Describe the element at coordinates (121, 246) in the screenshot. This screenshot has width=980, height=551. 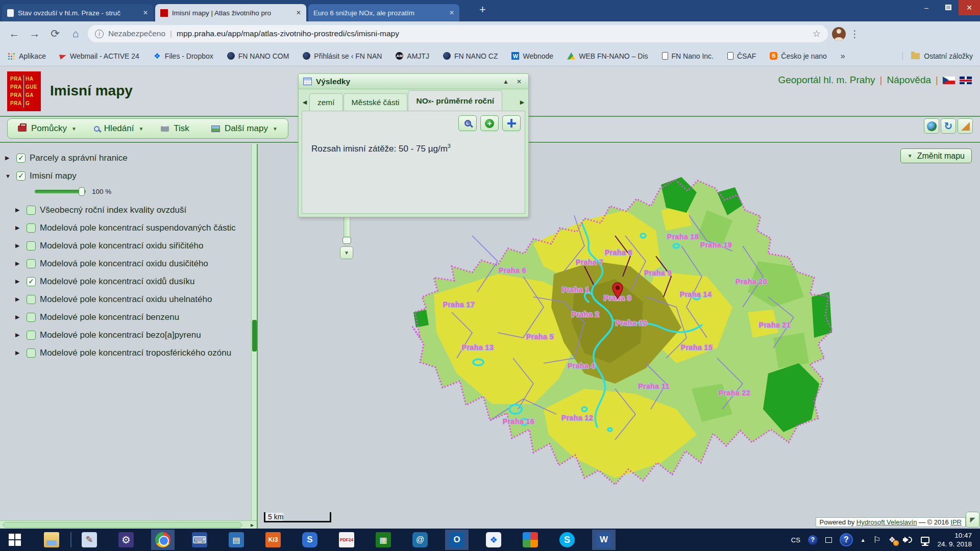
I see `layer-label: Modelová pole koncentrací oxidu siřičité…` at that location.